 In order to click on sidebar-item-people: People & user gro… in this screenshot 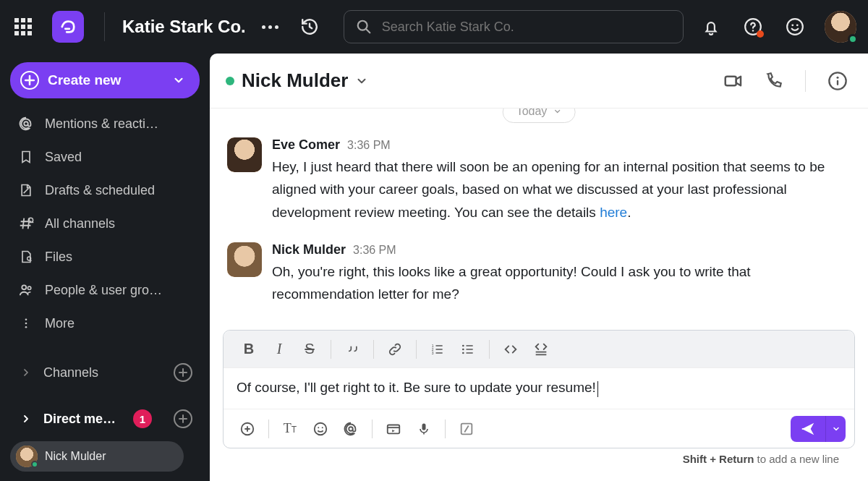, I will do `click(105, 290)`.